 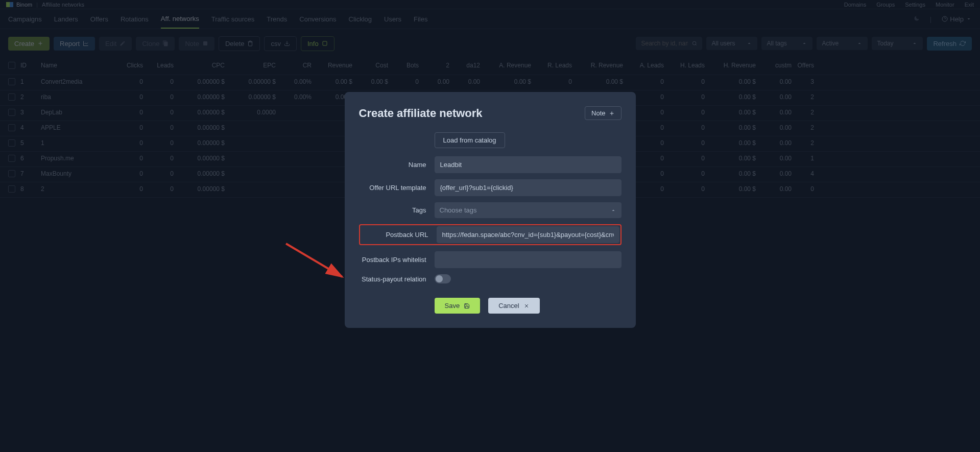 What do you see at coordinates (603, 113) in the screenshot?
I see `modal-note-button: Note` at bounding box center [603, 113].